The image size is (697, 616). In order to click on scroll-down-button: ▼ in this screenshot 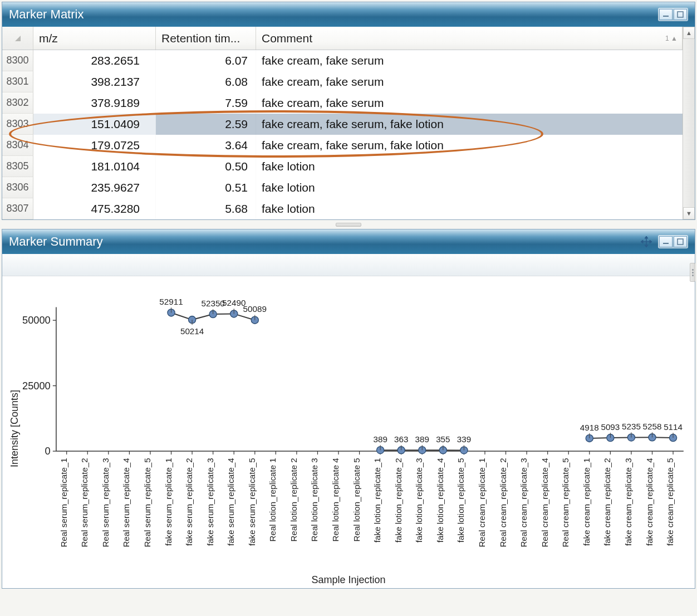, I will do `click(689, 213)`.